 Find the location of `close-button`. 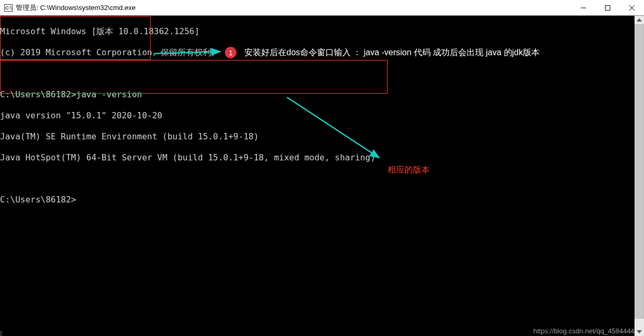

close-button is located at coordinates (632, 8).